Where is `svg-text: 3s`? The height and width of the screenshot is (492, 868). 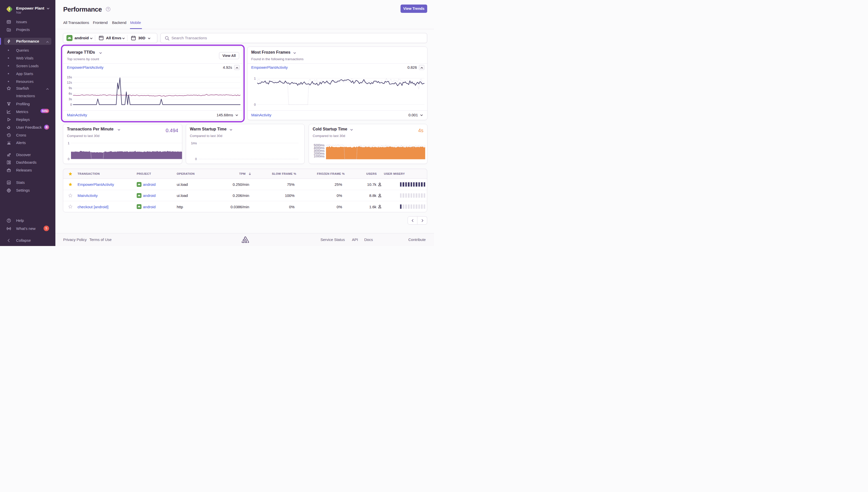 svg-text: 3s is located at coordinates (70, 99).